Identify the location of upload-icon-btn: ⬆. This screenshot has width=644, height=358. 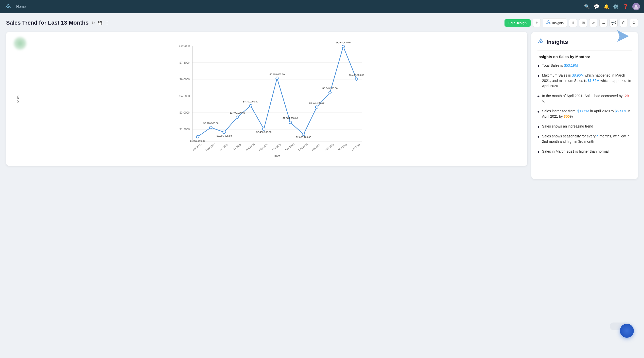
(573, 23).